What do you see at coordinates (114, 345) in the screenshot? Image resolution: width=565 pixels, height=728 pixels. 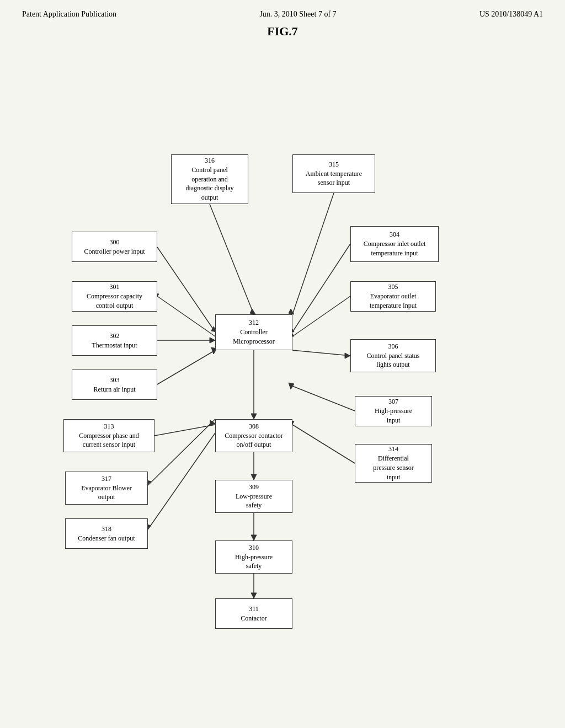 I see `block-label-b302: Thermostat input` at bounding box center [114, 345].